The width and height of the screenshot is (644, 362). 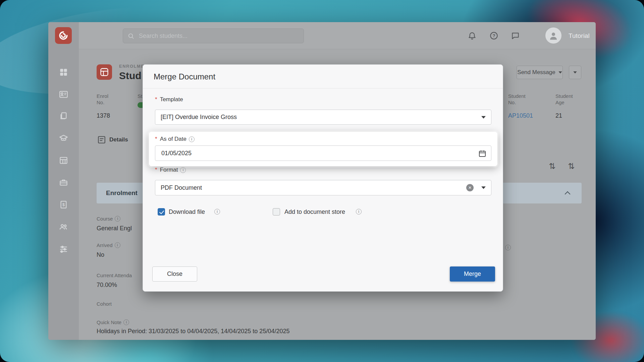 What do you see at coordinates (64, 138) in the screenshot?
I see `sidebar-item-courses-graduation-icon` at bounding box center [64, 138].